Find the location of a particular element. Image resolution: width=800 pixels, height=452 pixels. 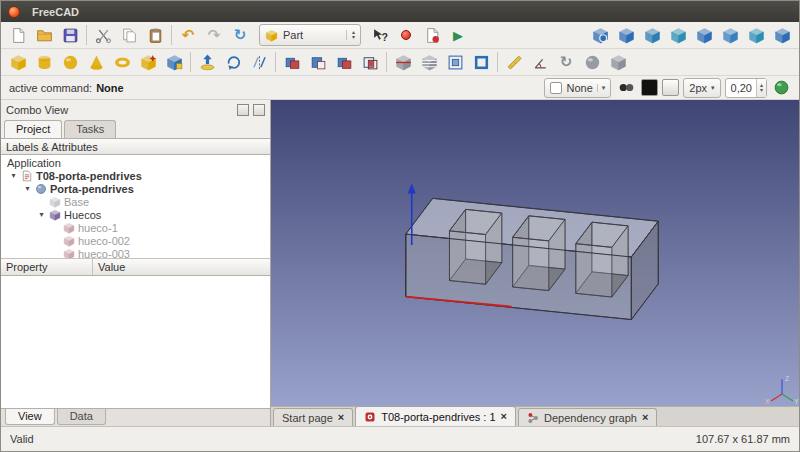

workbench-selector: Part ▴▾ is located at coordinates (310, 35).